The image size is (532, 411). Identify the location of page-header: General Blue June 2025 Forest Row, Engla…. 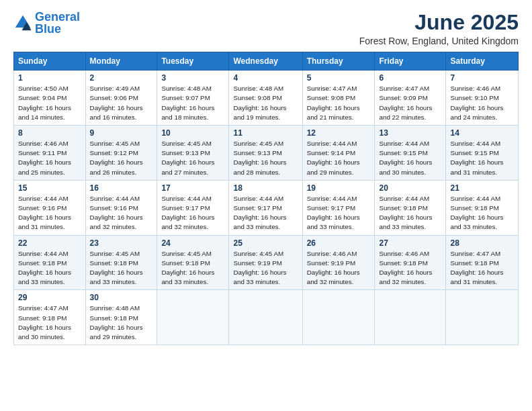
(266, 28).